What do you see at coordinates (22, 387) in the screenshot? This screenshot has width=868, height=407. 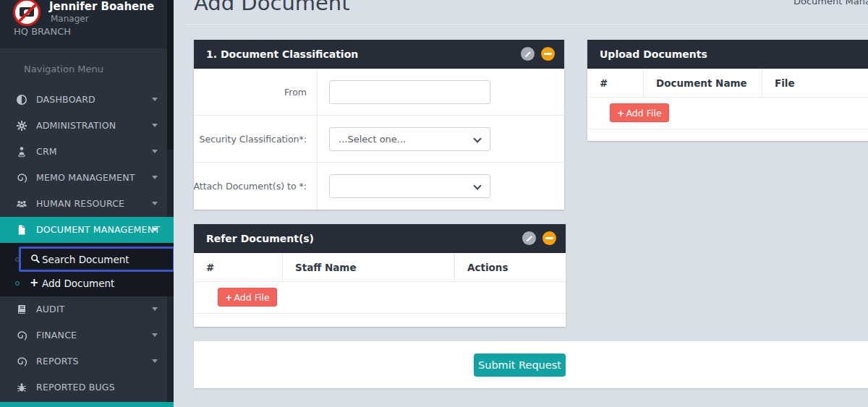 I see `bug-icon` at bounding box center [22, 387].